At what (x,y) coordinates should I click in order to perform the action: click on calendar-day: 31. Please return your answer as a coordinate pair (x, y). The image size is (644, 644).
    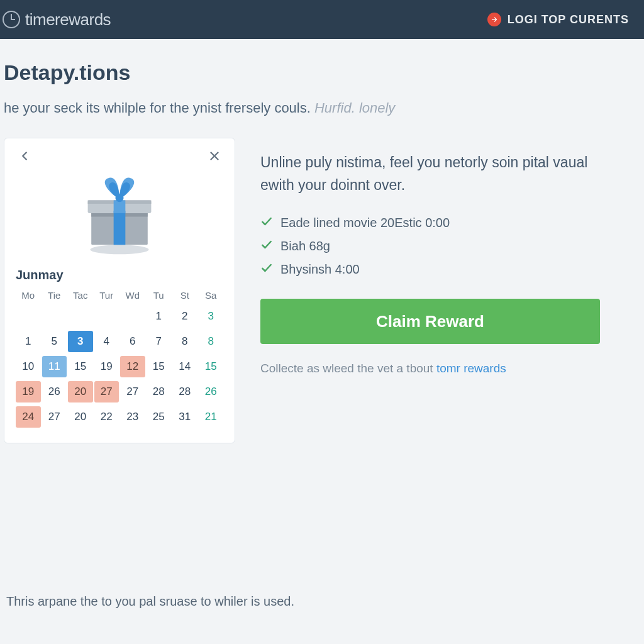
    Looking at the image, I should click on (185, 417).